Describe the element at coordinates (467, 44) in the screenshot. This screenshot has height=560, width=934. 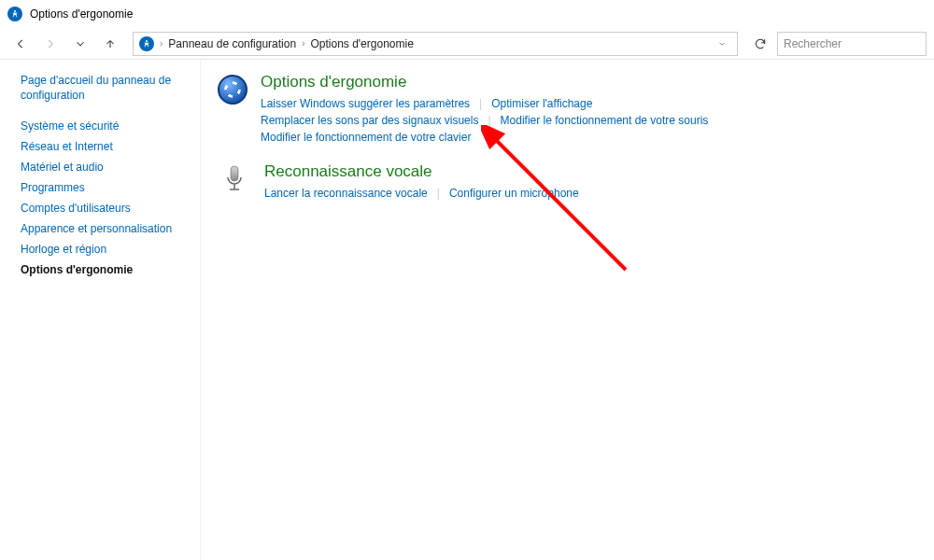
I see `navigation-bar: › Panneau de configuration › Options d'e…` at that location.